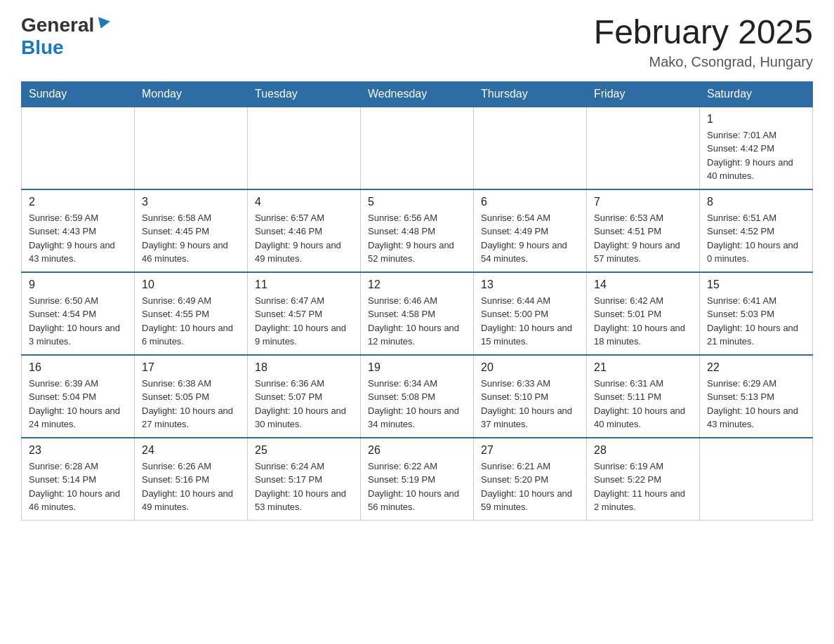 The image size is (834, 644). Describe the element at coordinates (756, 285) in the screenshot. I see `day-number: 15` at that location.